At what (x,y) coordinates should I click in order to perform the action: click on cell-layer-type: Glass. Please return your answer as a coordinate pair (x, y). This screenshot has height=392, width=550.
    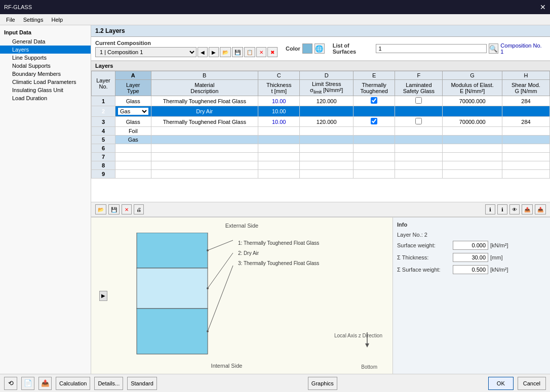
    Looking at the image, I should click on (134, 101).